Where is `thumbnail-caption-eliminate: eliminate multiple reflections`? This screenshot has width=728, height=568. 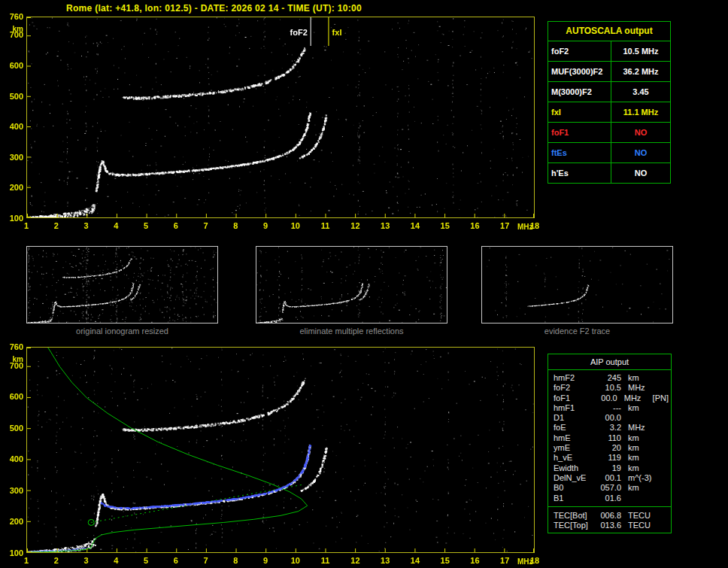 thumbnail-caption-eliminate: eliminate multiple reflections is located at coordinates (352, 331).